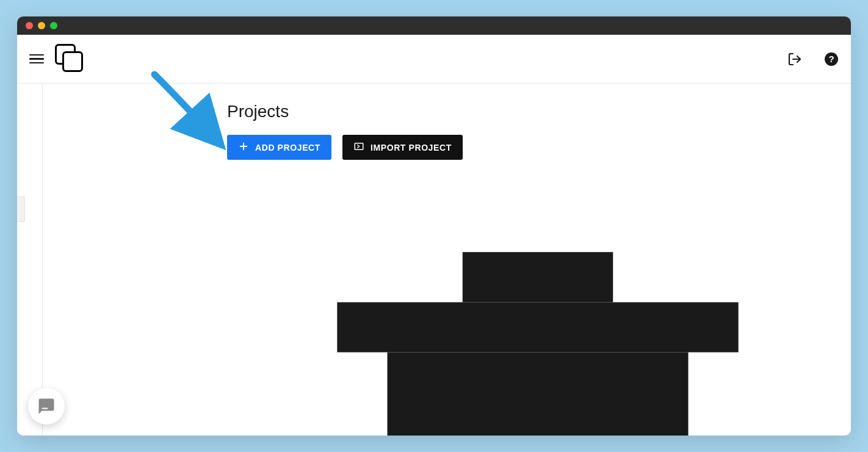 This screenshot has height=452, width=868. Describe the element at coordinates (29, 26) in the screenshot. I see `window-close-button` at that location.